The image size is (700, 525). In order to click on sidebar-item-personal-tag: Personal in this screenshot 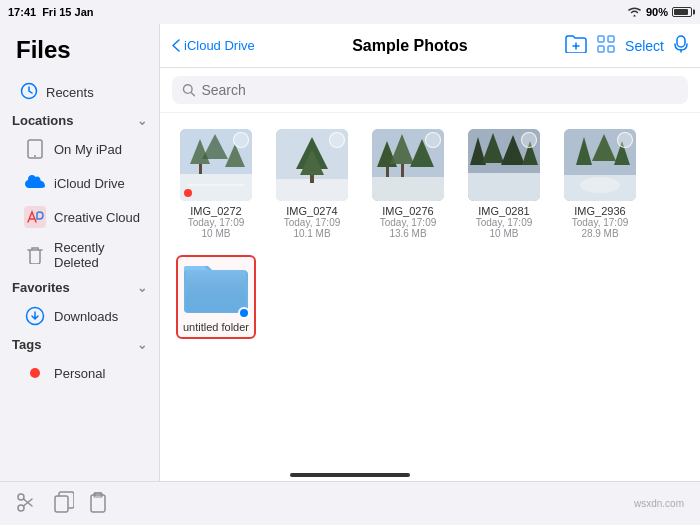, I will do `click(80, 373)`.